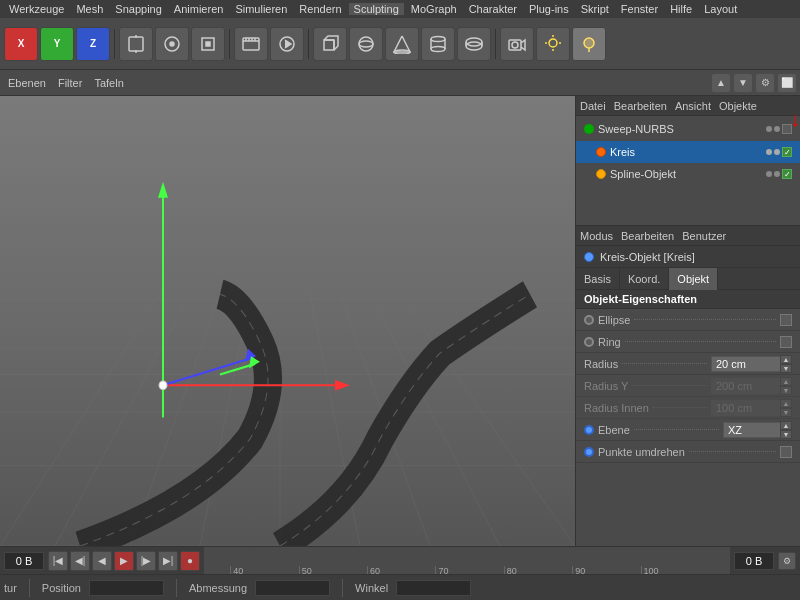  What do you see at coordinates (57, 44) in the screenshot?
I see `axis-y-button: Y` at bounding box center [57, 44].